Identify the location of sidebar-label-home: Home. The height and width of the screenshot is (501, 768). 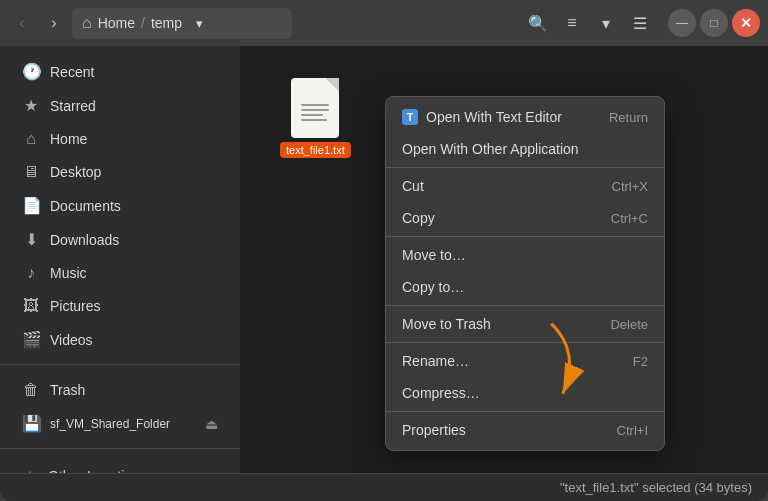
(68, 139).